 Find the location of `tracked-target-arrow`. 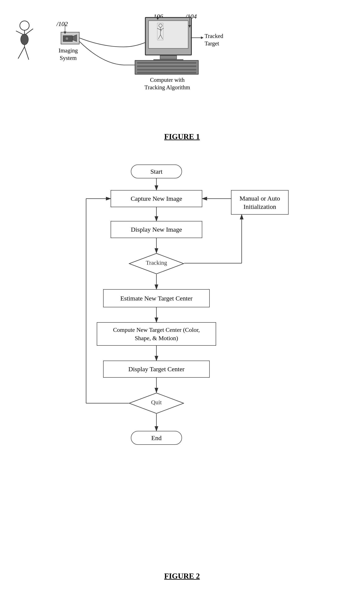

tracked-target-arrow is located at coordinates (197, 38).